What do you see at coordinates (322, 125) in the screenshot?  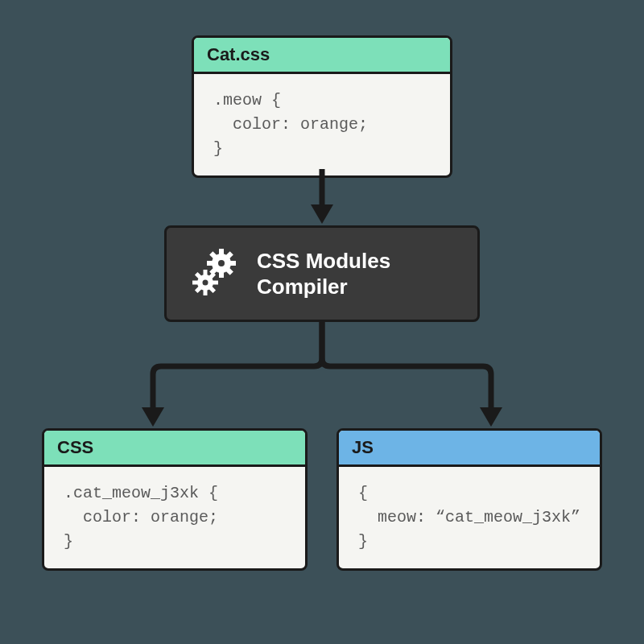 I see `source-file-code: .meow { color: orange; }` at bounding box center [322, 125].